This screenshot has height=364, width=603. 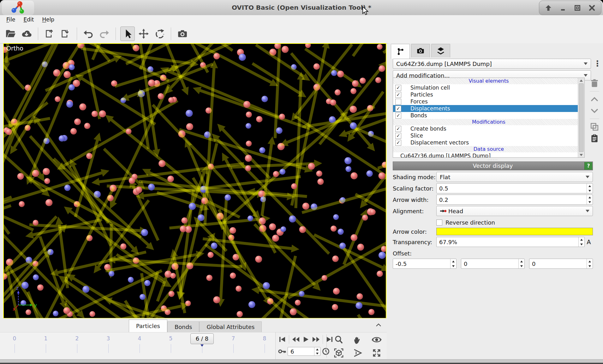 I want to click on arrow-color-swatch, so click(x=515, y=232).